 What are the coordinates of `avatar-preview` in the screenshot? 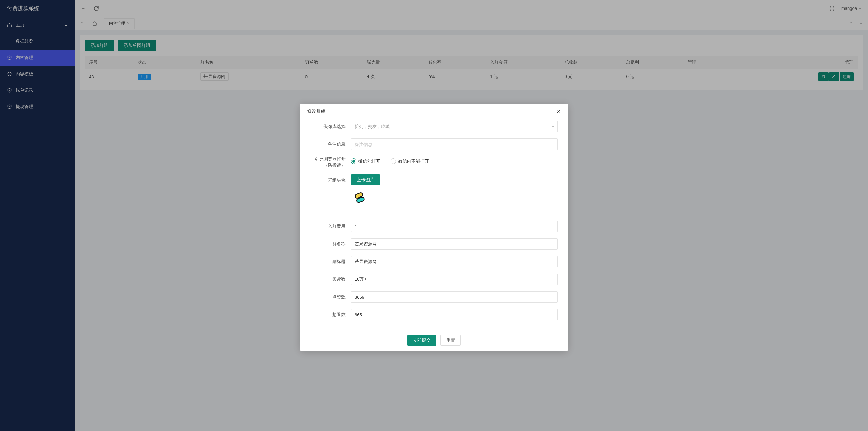 It's located at (360, 199).